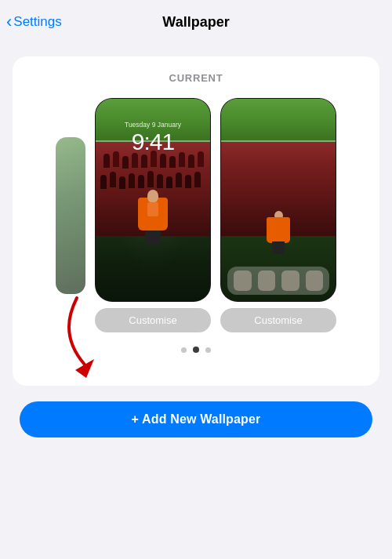 The height and width of the screenshot is (559, 392). What do you see at coordinates (153, 237) in the screenshot?
I see `person-legs` at bounding box center [153, 237].